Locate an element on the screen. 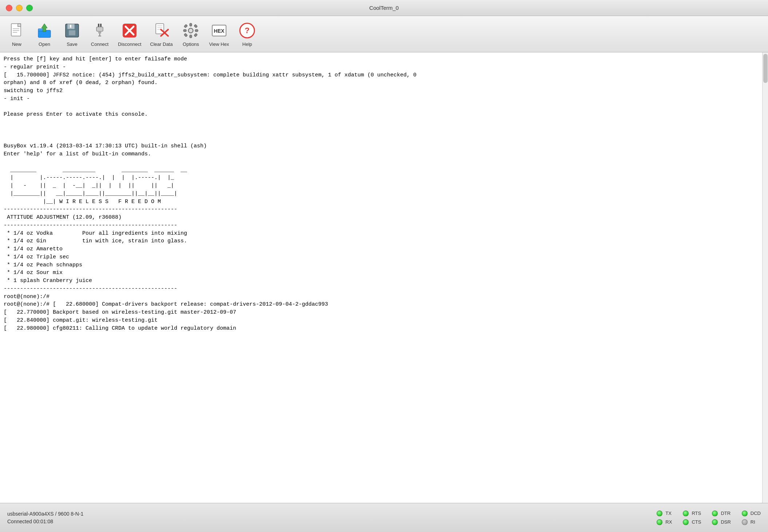 The image size is (768, 532). options-label: Options is located at coordinates (191, 44).